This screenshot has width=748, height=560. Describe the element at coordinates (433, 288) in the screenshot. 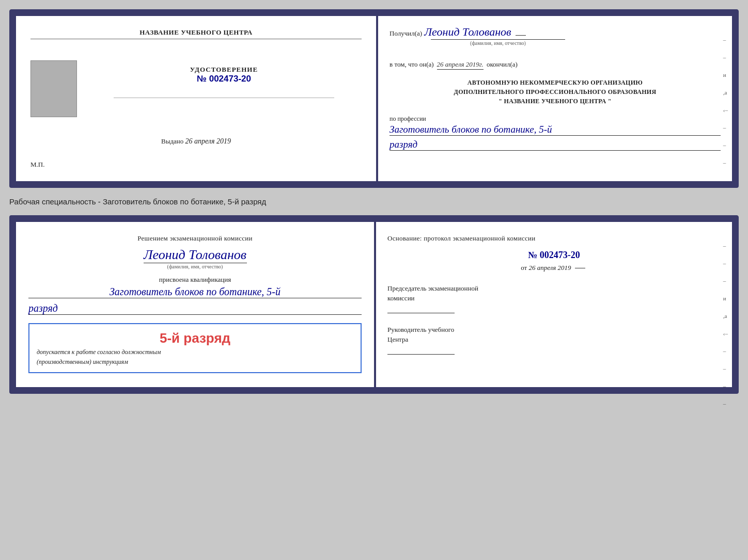

I see `predsedatel-label1: Председатель экзаменационной` at that location.